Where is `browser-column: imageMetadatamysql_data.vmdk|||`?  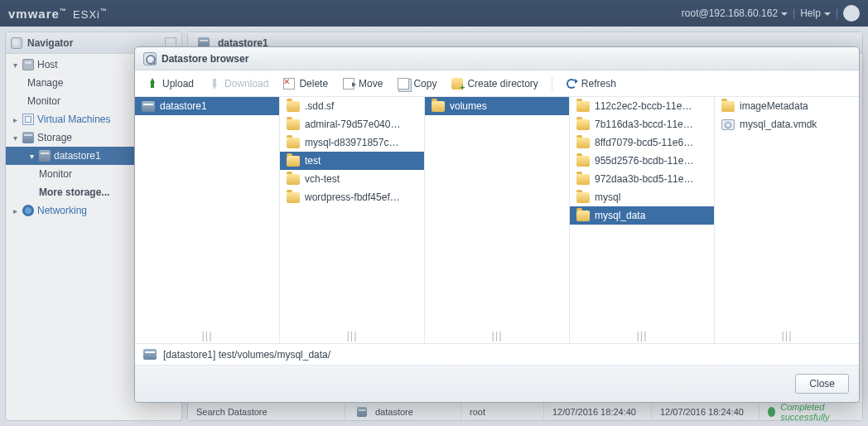
browser-column: imageMetadatamysql_data.vmdk||| is located at coordinates (787, 220).